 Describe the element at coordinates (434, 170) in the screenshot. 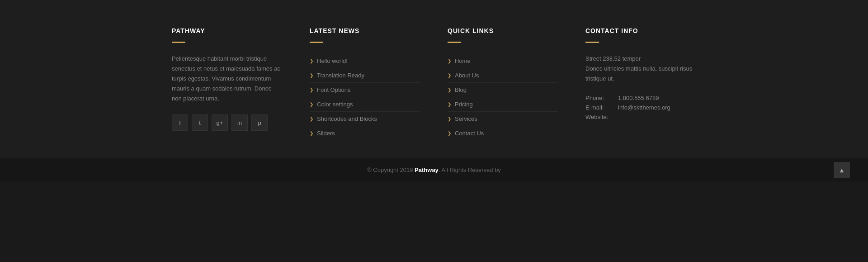

I see `footer-bottom: © Copyright 2019 Pathway. All Rights Res…` at that location.